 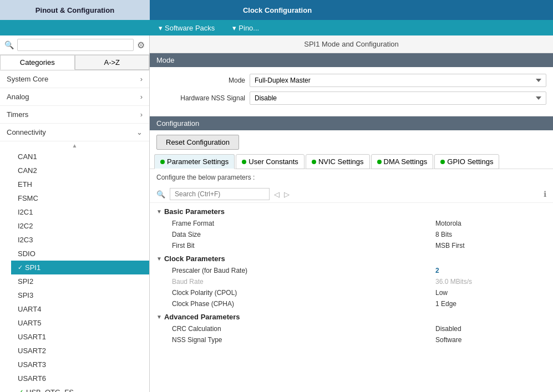 I want to click on sidebar-item-i2c3: I2C3, so click(x=80, y=240).